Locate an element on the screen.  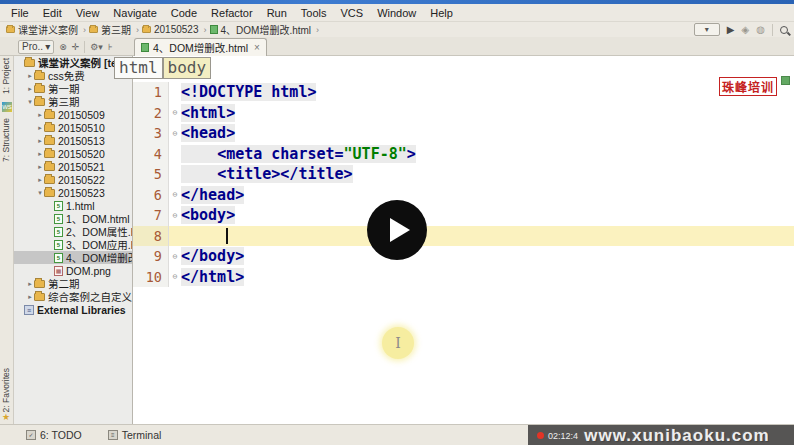
terminal-toolwindow-button: ≡ Terminal is located at coordinates (135, 435).